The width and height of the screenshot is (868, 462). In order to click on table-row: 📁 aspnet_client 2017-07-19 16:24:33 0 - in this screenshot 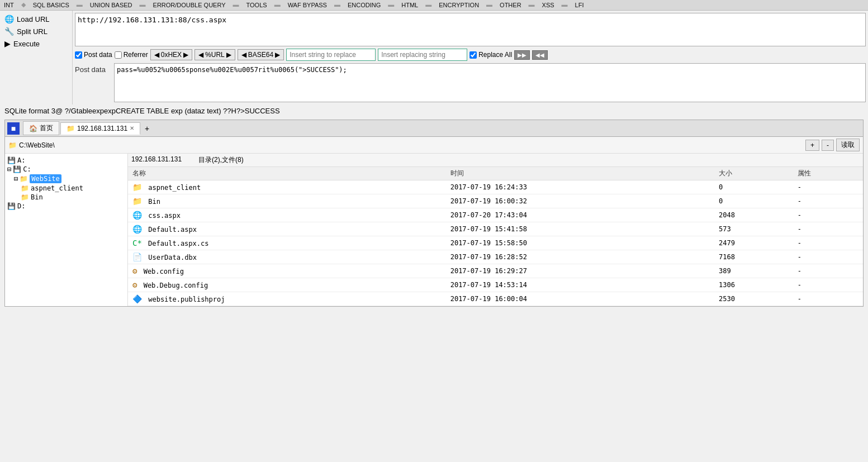, I will do `click(495, 188)`.